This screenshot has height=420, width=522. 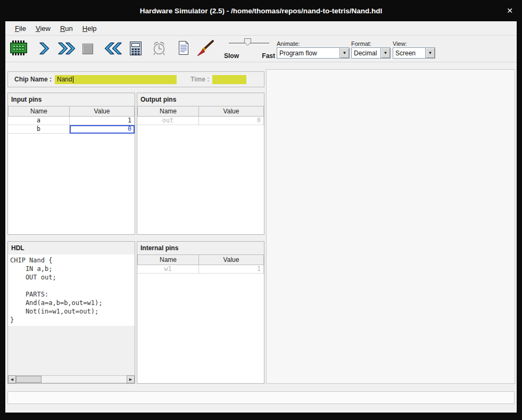 I want to click on window-title: Hardware Simulator (2.5) - /home/thomas/…, so click(x=261, y=11).